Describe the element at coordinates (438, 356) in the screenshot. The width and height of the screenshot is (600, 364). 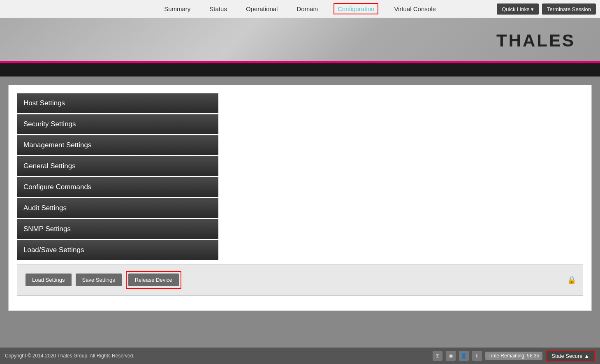
I see `grid-icon: ⊞` at that location.